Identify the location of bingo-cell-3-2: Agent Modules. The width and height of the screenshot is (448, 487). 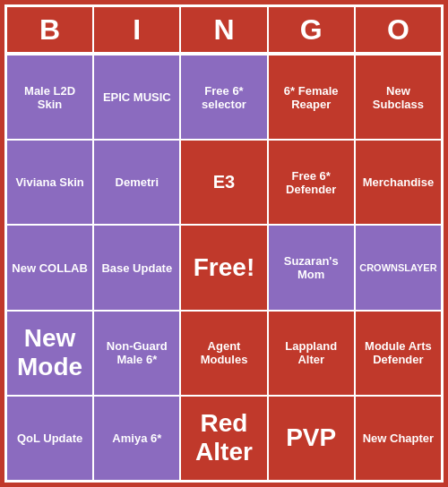
(224, 353).